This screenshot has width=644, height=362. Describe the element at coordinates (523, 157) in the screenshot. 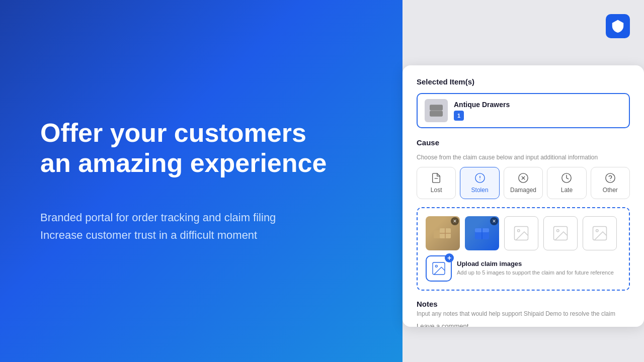

I see `cause-subtitle: Choose from the claim cause below and in…` at that location.